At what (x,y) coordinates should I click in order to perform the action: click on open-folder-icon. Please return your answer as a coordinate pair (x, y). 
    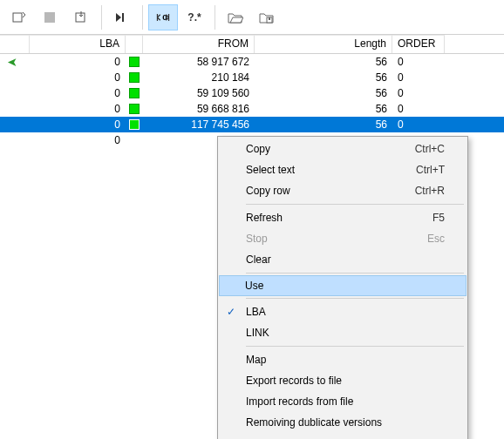
    Looking at the image, I should click on (235, 17).